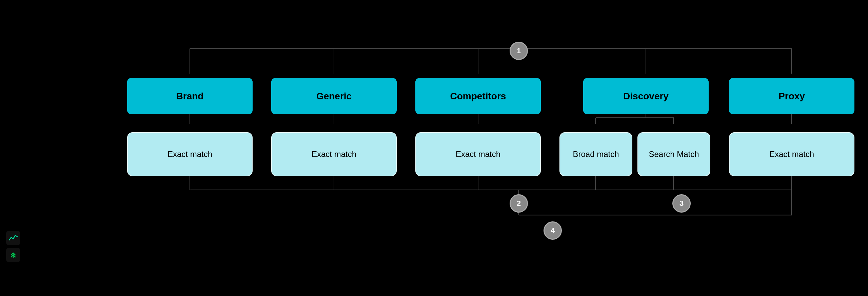  Describe the element at coordinates (792, 96) in the screenshot. I see `category-proxy: Proxy` at that location.